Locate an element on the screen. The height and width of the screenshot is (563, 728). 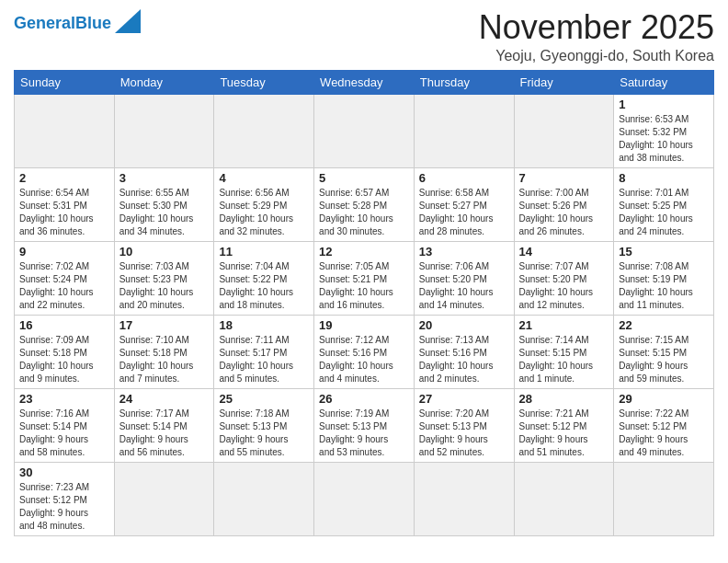
day-number: 27 is located at coordinates (464, 399).